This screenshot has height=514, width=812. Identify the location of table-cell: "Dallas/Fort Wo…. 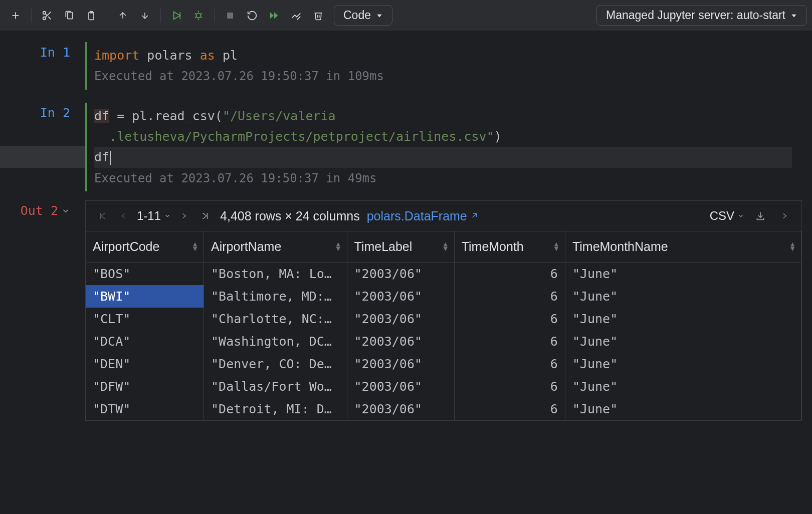
(276, 387).